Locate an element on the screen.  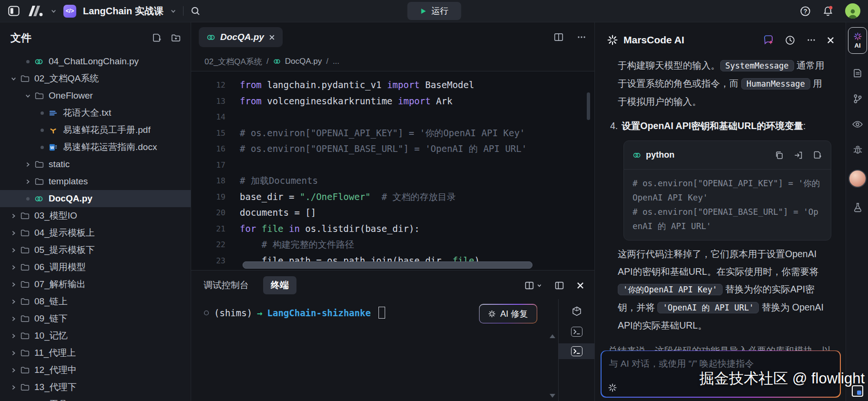
tree-item: 12_代理中 is located at coordinates (95, 370).